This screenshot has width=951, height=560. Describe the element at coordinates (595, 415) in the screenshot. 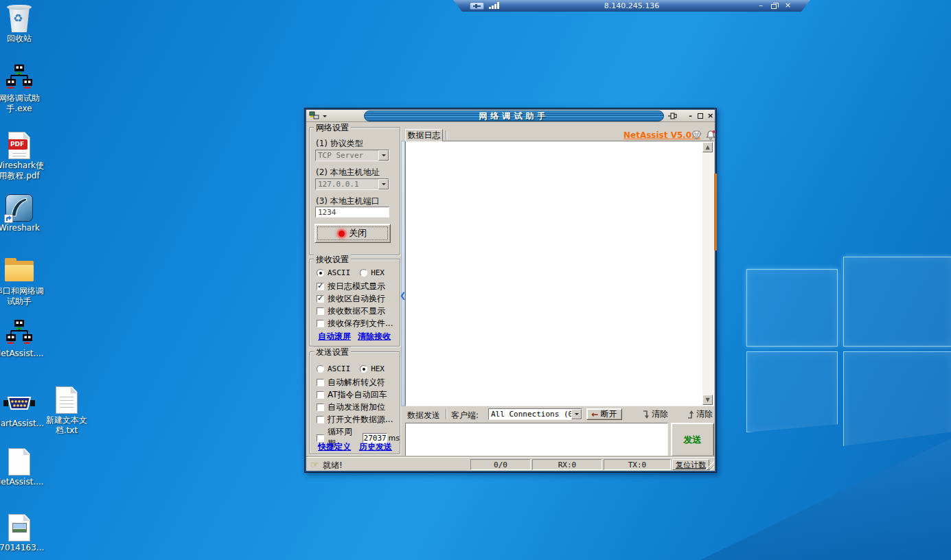

I see `disconnect-arrow-icon: ←` at that location.